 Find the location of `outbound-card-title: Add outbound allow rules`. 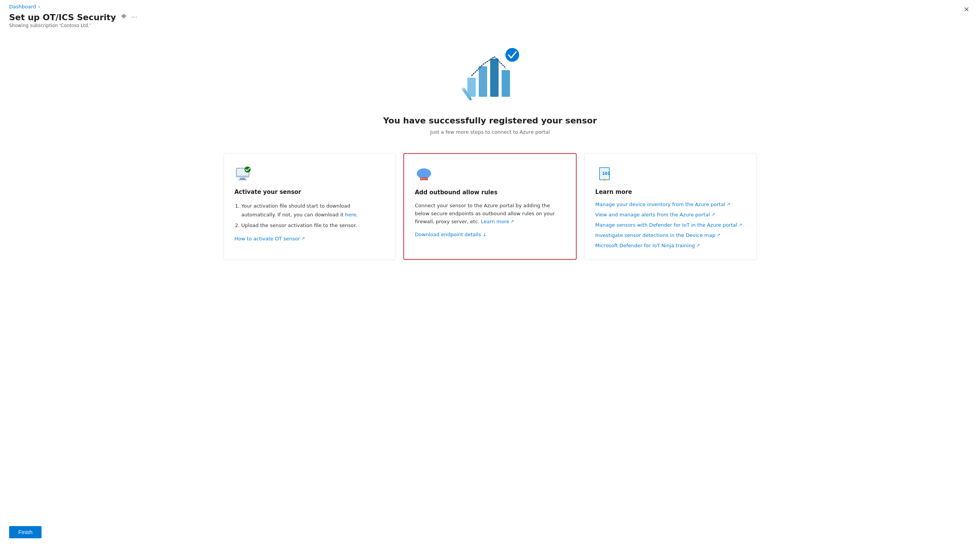

outbound-card-title: Add outbound allow rules is located at coordinates (490, 192).